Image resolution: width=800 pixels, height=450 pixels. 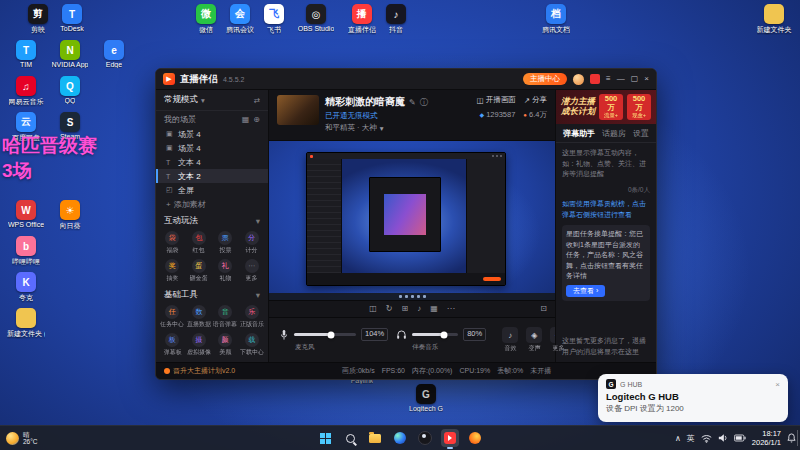 What do you see at coordinates (400, 438) in the screenshot?
I see `edge-button` at bounding box center [400, 438].